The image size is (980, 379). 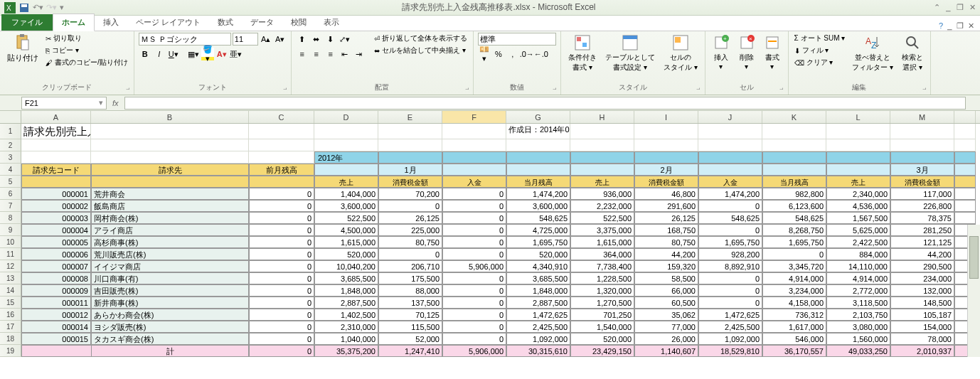 What do you see at coordinates (730, 193) in the screenshot?
I see `cell: 1,474,200` at bounding box center [730, 193].